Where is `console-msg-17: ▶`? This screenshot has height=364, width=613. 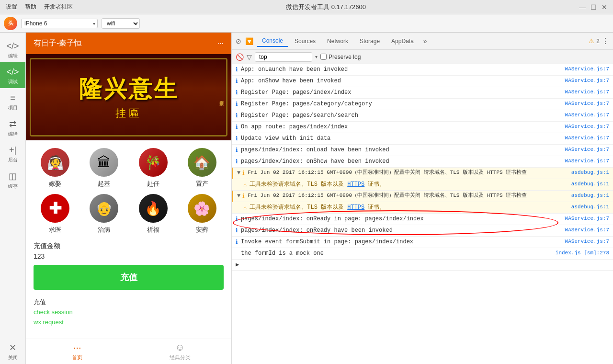 console-msg-17: ▶ is located at coordinates (422, 265).